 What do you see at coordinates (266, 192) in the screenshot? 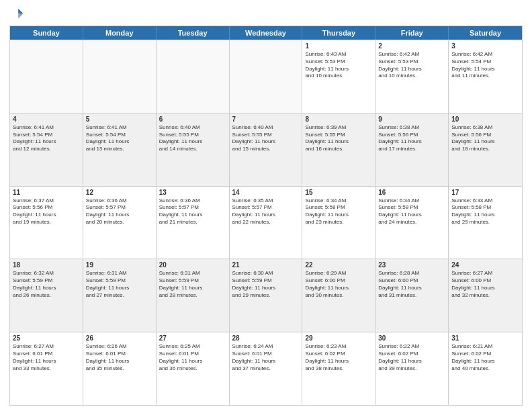
I see `day-number: 14` at bounding box center [266, 192].